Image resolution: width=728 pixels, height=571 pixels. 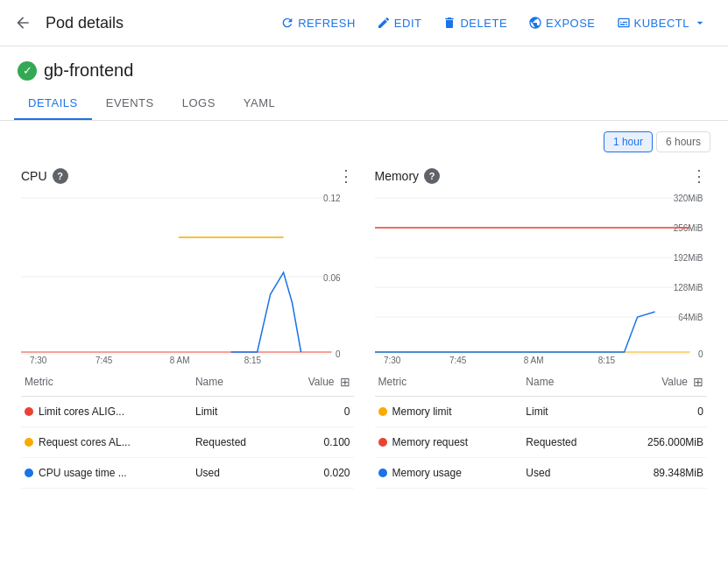 I want to click on table-row: CPU usage time ... Used 0.020, so click(x=187, y=473).